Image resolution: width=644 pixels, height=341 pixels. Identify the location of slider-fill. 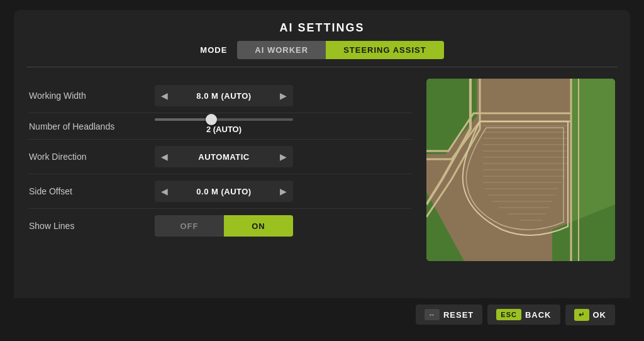
(182, 120).